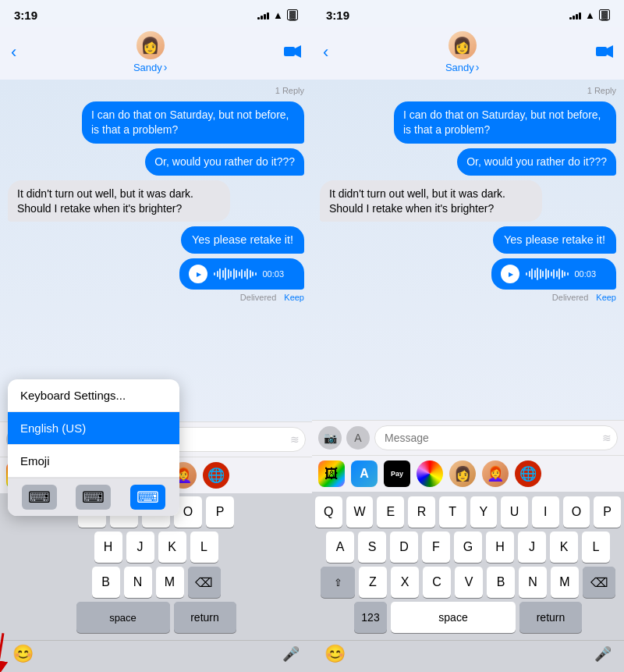  Describe the element at coordinates (430, 474) in the screenshot. I see `rainbow-icon-right` at that location.